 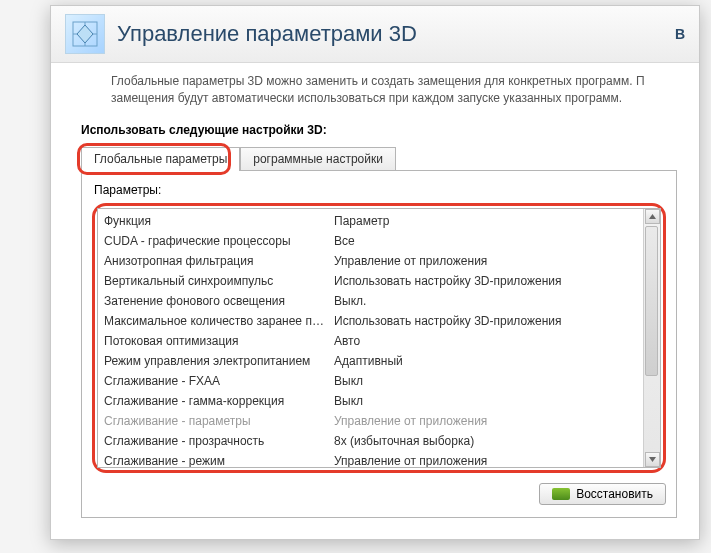 I want to click on list-item: Сглаживание - режимУправление от приложе…, so click(x=372, y=459).